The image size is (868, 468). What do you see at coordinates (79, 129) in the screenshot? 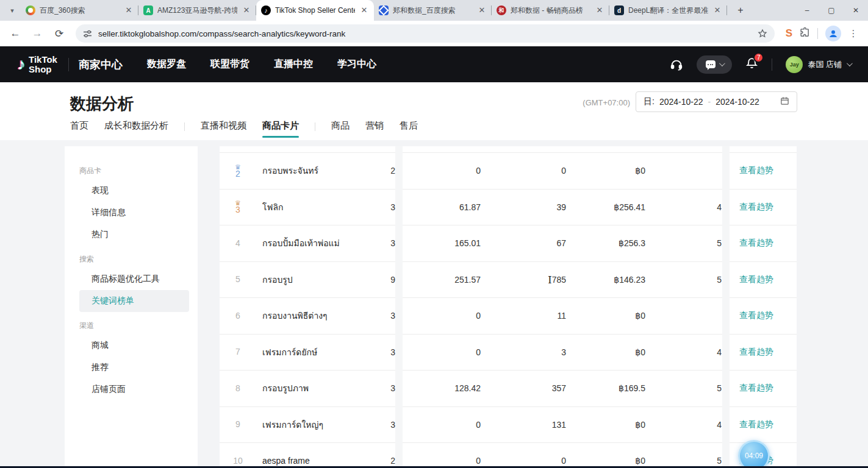
I see `page-tab: 首页` at bounding box center [79, 129].